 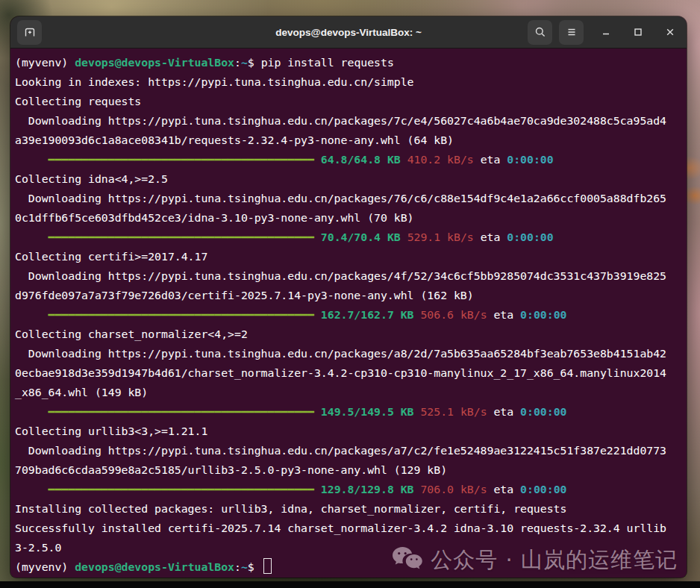 What do you see at coordinates (215, 82) in the screenshot?
I see `terminal-text-segment: Looking in indexes: https://pypi.tuna.ts…` at bounding box center [215, 82].